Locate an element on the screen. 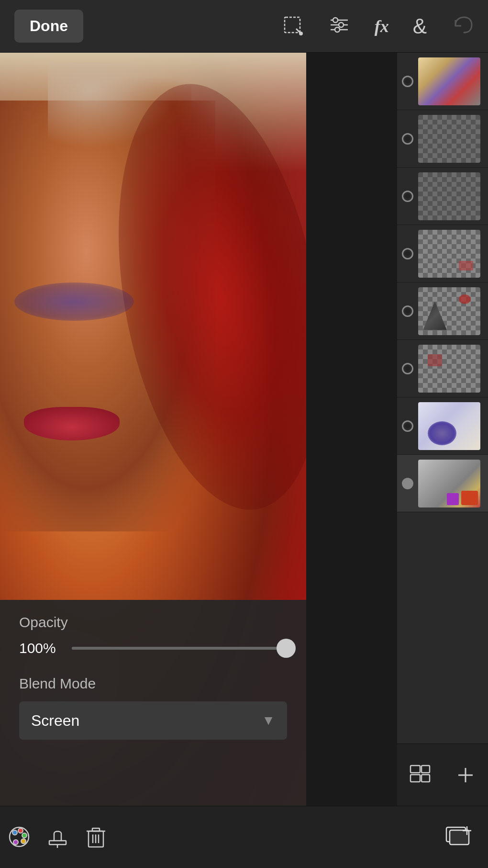 This screenshot has height=868, width=488. slider-fill is located at coordinates (179, 648).